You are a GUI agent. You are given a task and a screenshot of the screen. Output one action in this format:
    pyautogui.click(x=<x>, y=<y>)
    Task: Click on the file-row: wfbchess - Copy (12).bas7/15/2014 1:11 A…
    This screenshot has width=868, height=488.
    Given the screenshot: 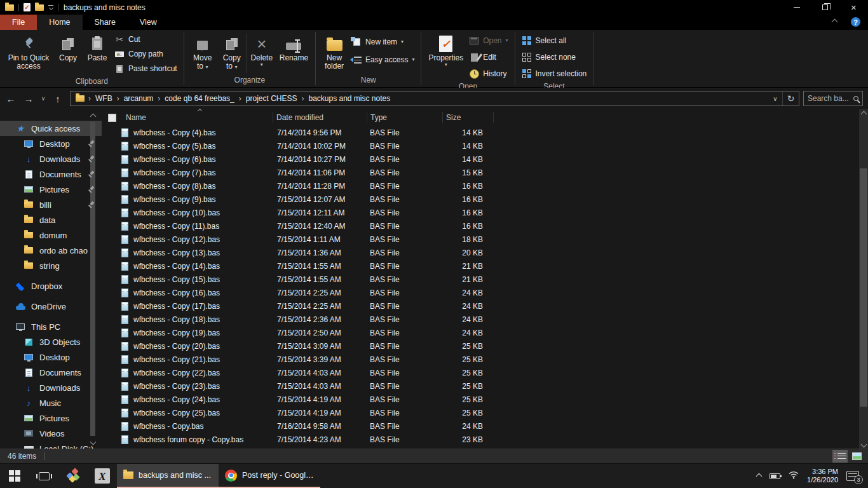 What is the action you would take?
    pyautogui.click(x=480, y=239)
    